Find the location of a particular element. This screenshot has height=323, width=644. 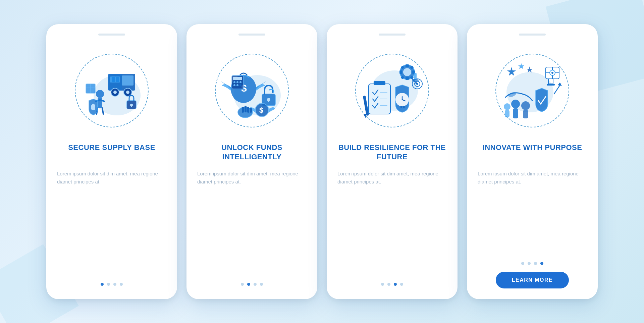

phone-notch is located at coordinates (112, 35).